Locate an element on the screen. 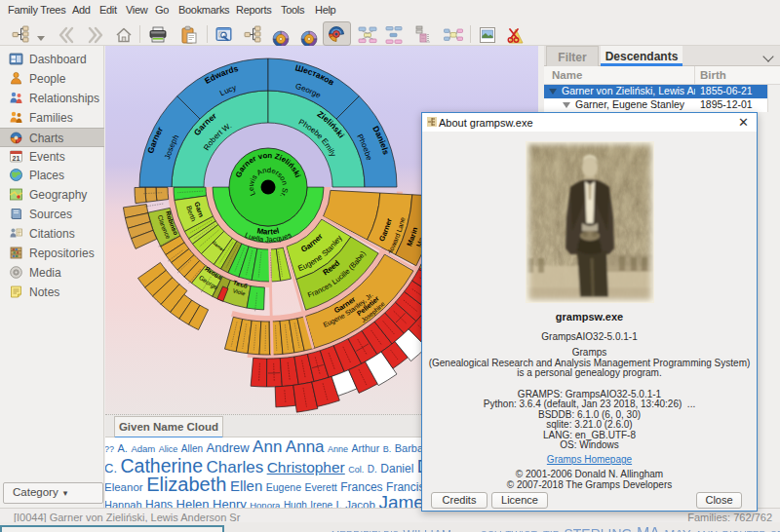  svg-text: 21 is located at coordinates (17, 158).